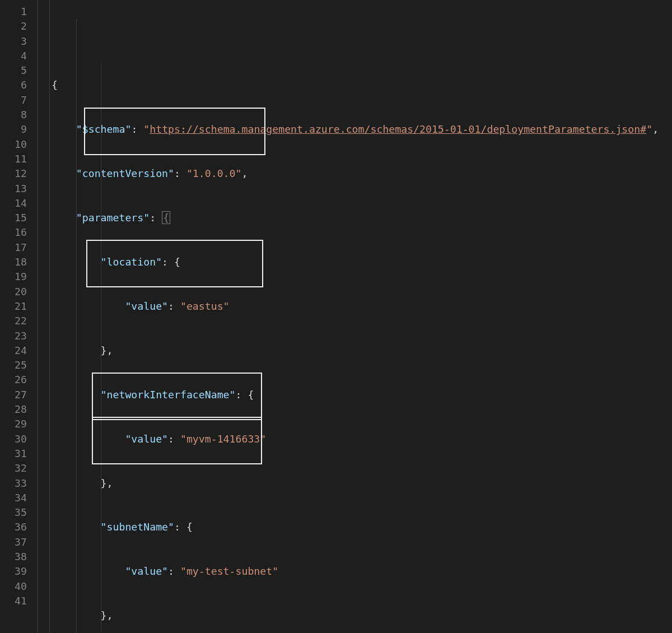 The image size is (672, 633). What do you see at coordinates (18, 316) in the screenshot?
I see `line-number-gutter: 1 2 3 4 5 6 7 8 9 10 11 12 13 14 15 16 1…` at bounding box center [18, 316].